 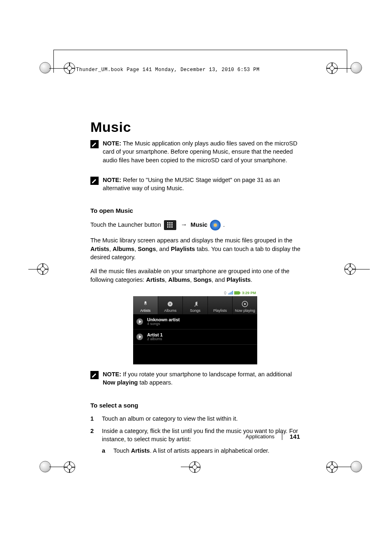 What do you see at coordinates (155, 382) in the screenshot?
I see `text: tab appears.` at bounding box center [155, 382].